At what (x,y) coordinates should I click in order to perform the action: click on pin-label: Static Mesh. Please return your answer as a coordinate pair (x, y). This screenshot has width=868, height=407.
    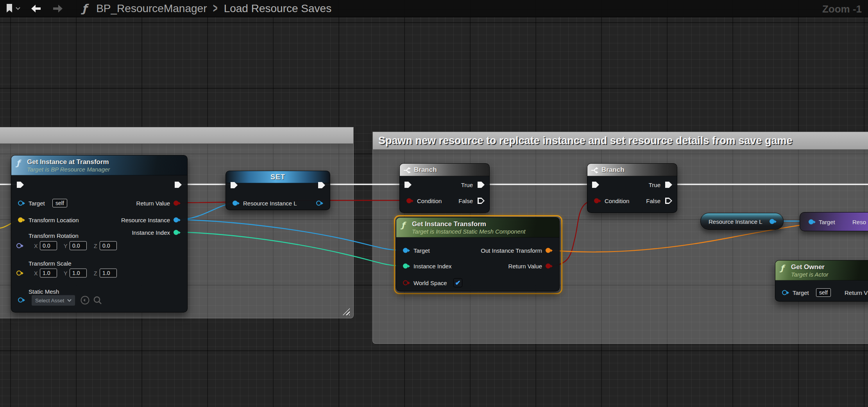
    Looking at the image, I should click on (44, 291).